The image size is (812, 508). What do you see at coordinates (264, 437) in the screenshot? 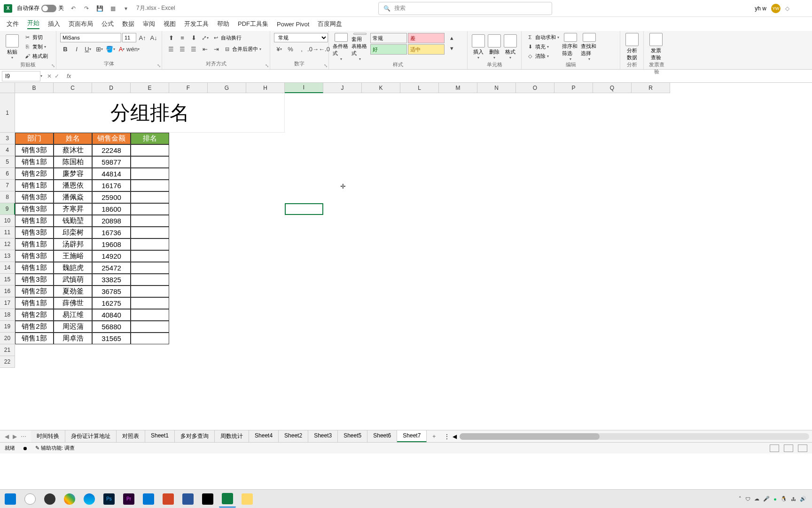
I see `sheet-tab-Sheet4: Sheet4` at bounding box center [264, 437].